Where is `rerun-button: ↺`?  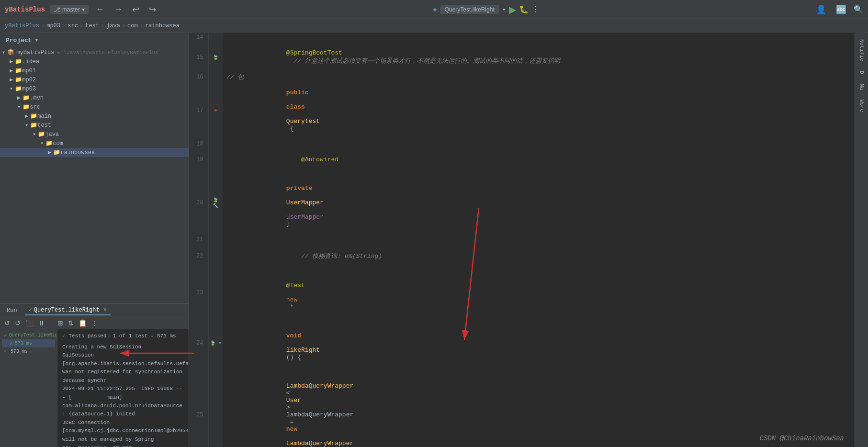 rerun-button: ↺ is located at coordinates (7, 323).